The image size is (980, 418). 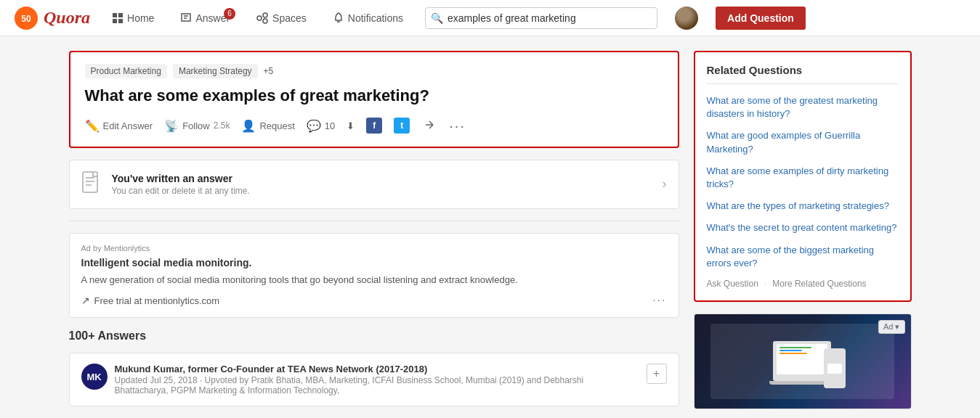 I want to click on svg-text: 50, so click(x=26, y=19).